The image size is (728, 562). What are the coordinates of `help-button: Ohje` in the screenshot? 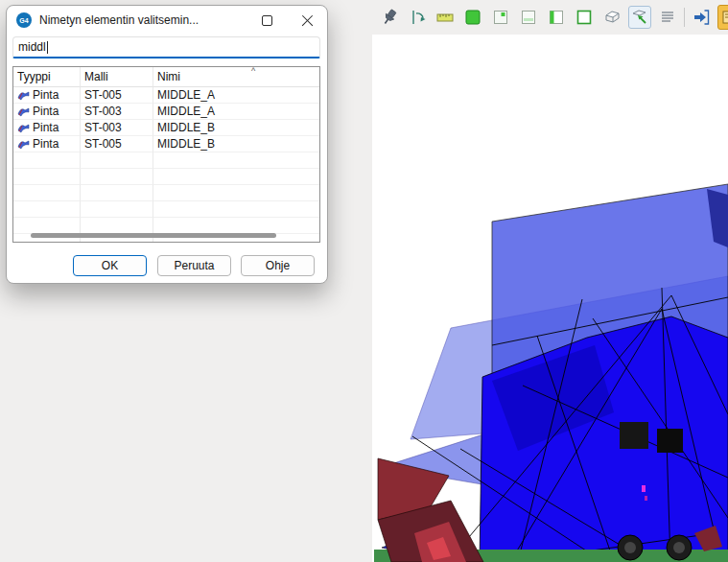 It's located at (278, 266).